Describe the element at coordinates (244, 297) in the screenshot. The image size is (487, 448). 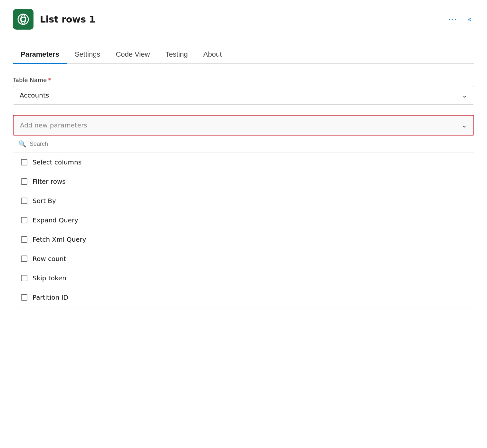
I see `list-item: Partition ID` at that location.